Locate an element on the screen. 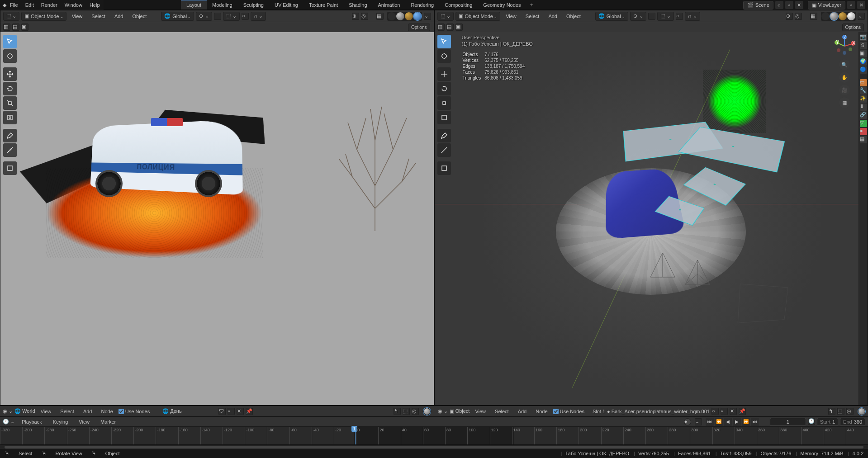 This screenshot has width=868, height=458. sh-menu-node: Node is located at coordinates (541, 411).